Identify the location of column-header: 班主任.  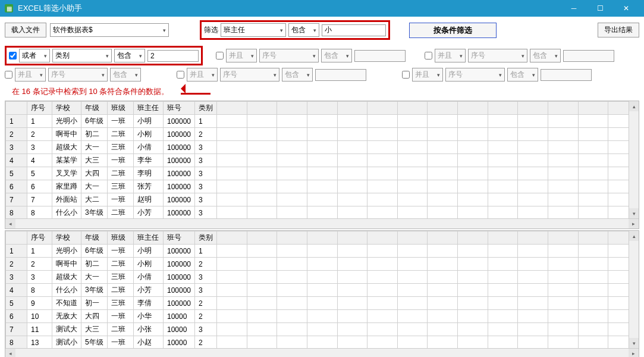
(149, 238).